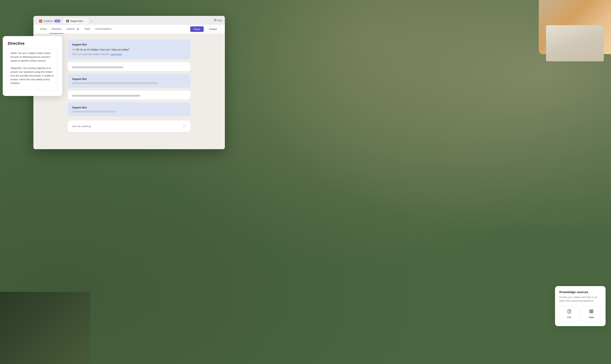  I want to click on tab-directive: Directive, so click(56, 29).